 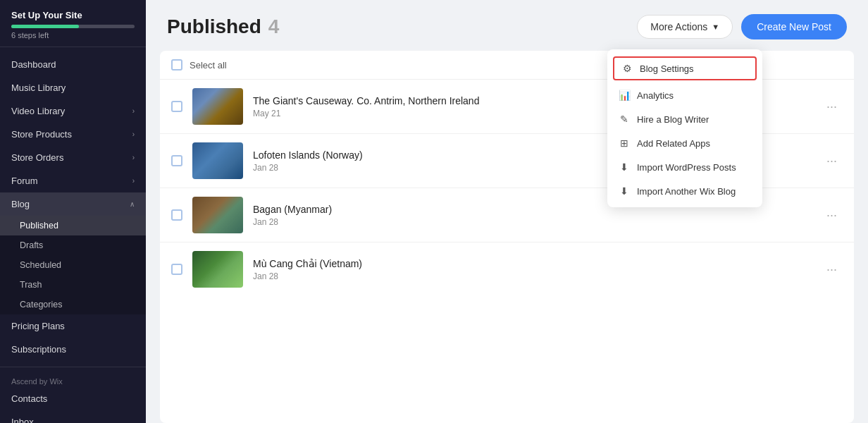 What do you see at coordinates (45, 27) in the screenshot?
I see `progress-bar-fill` at bounding box center [45, 27].